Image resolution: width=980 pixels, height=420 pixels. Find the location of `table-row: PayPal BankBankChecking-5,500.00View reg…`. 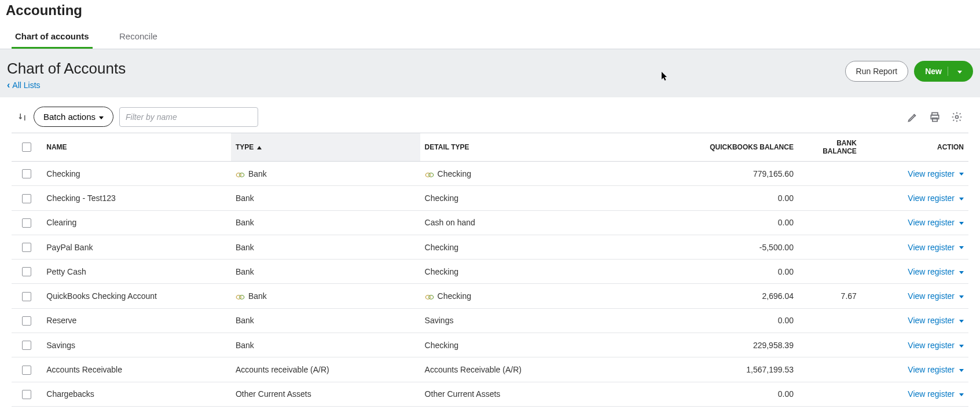

table-row: PayPal BankBankChecking-5,500.00View reg… is located at coordinates (490, 247).